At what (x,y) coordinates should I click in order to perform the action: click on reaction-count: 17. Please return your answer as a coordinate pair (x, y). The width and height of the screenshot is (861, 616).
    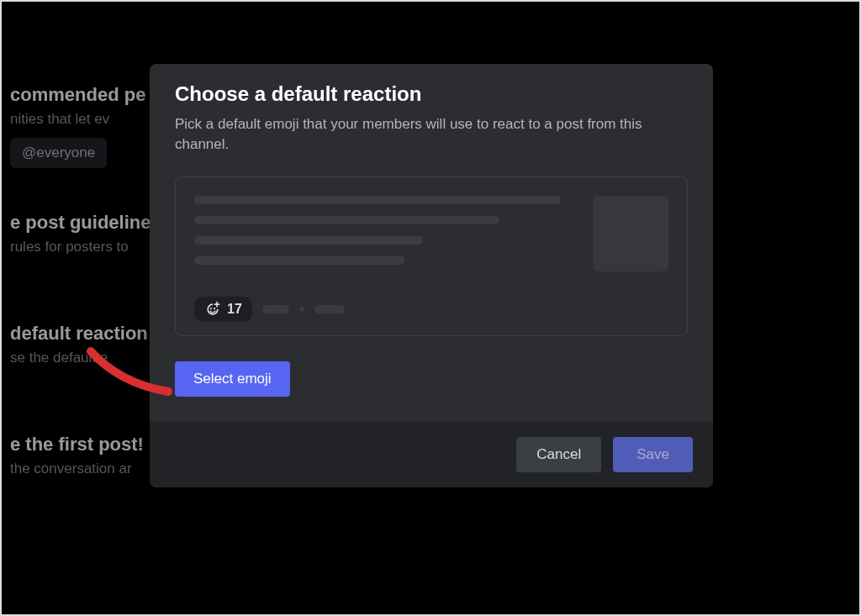
    Looking at the image, I should click on (235, 309).